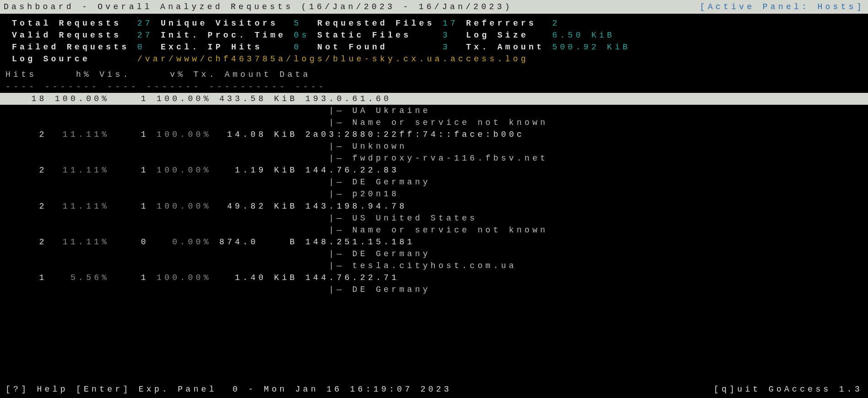 The image size is (868, 398). Describe the element at coordinates (434, 218) in the screenshot. I see `tree-detail: |— US United States` at that location.